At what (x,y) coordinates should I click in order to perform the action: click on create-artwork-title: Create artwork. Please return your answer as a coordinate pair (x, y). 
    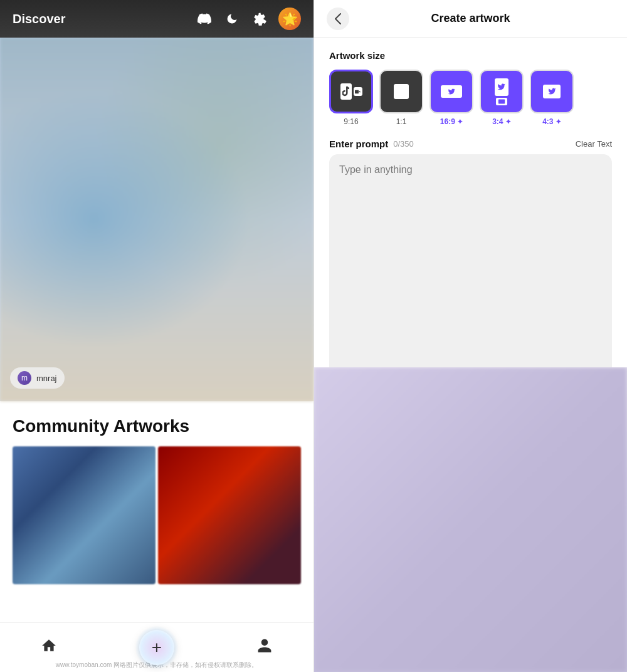
    Looking at the image, I should click on (470, 19).